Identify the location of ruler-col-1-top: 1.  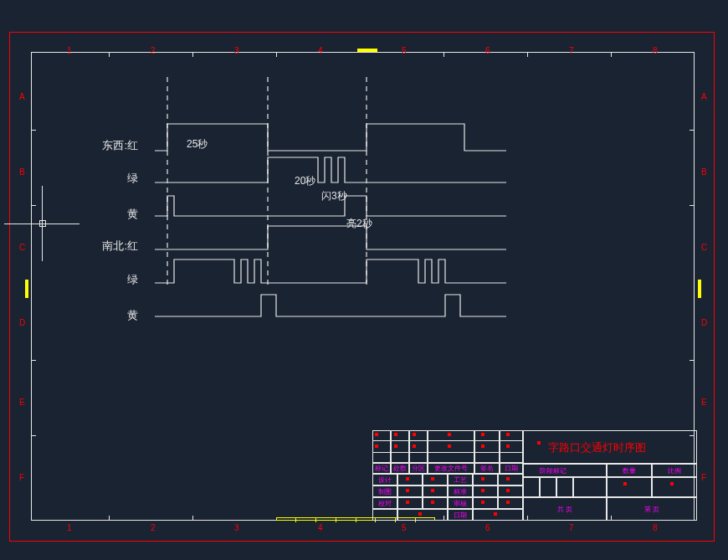
(69, 50).